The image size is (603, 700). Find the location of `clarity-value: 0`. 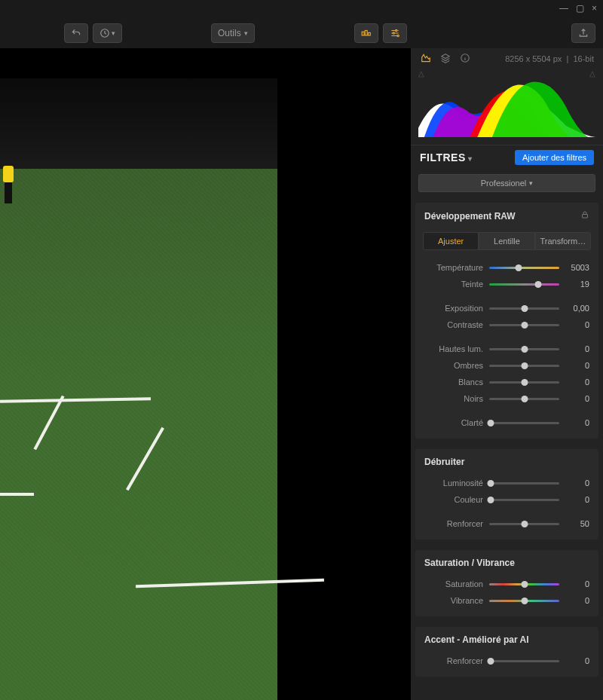

clarity-value: 0 is located at coordinates (574, 423).